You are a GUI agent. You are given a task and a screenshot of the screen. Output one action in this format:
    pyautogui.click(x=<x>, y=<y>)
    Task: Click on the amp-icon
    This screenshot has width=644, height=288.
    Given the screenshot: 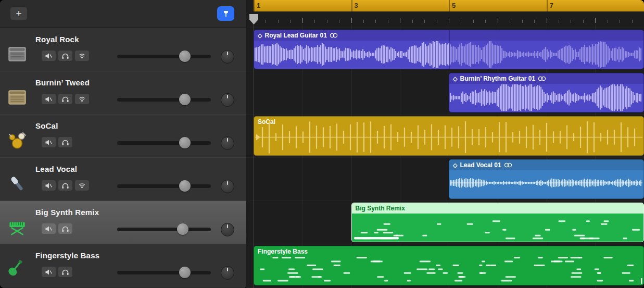 What is the action you would take?
    pyautogui.click(x=17, y=97)
    